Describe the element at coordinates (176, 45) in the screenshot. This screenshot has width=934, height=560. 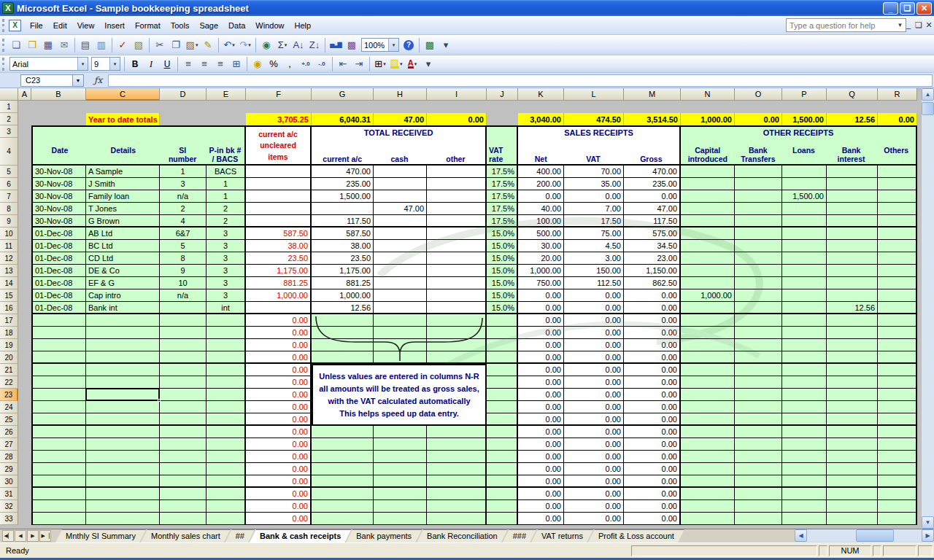
I see `copy-button: ❐` at that location.